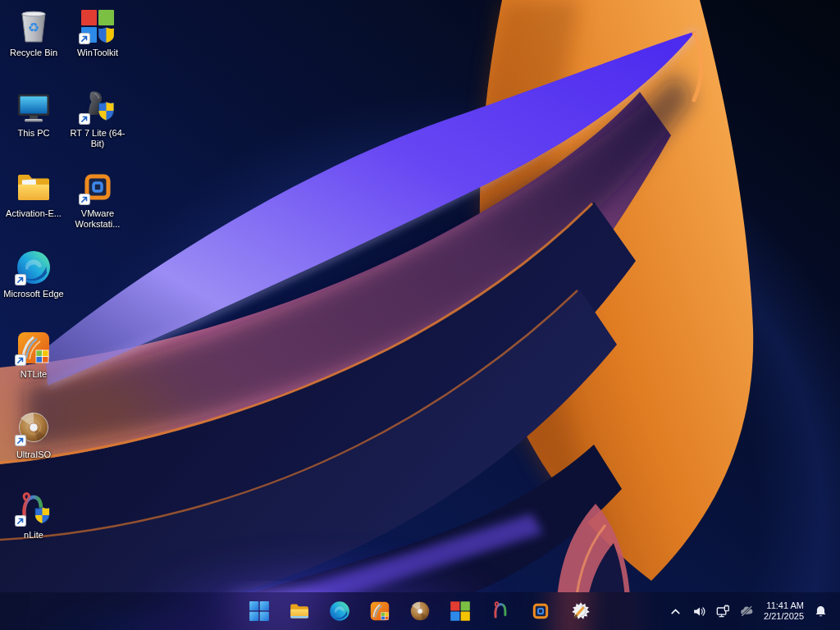 The width and height of the screenshot is (840, 630). I want to click on taskbar-button-vmware-workstation, so click(541, 611).